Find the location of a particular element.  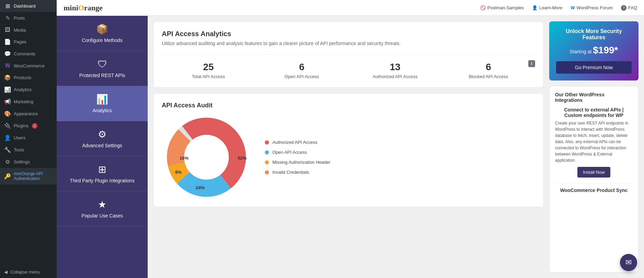

legend-dot-missing is located at coordinates (267, 162).